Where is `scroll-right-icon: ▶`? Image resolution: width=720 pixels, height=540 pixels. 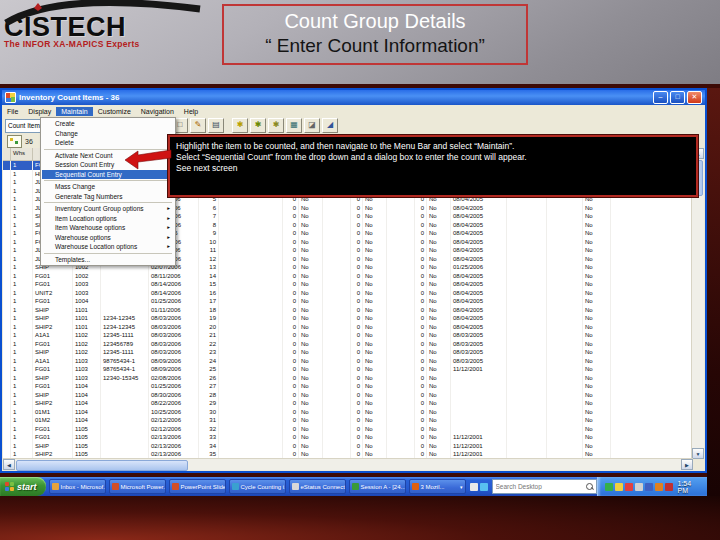
scroll-right-icon: ▶ is located at coordinates (687, 464).